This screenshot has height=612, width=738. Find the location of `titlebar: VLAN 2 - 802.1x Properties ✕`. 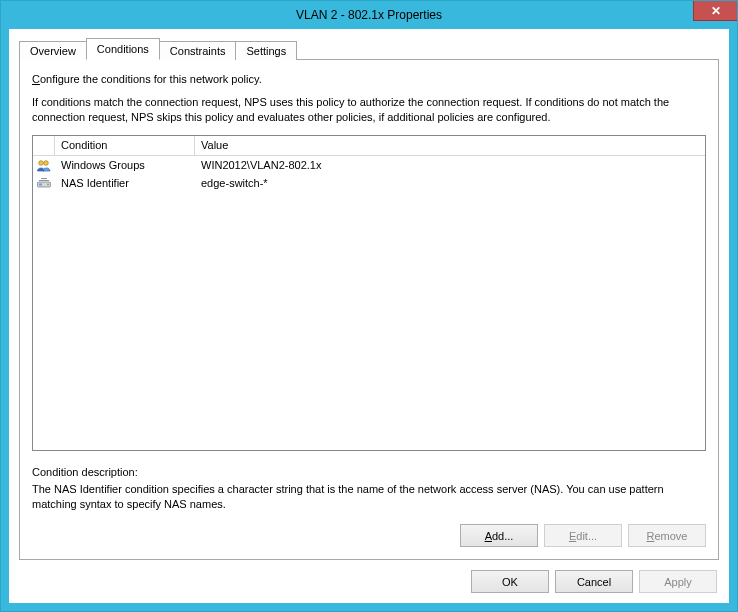

titlebar: VLAN 2 - 802.1x Properties ✕ is located at coordinates (369, 15).